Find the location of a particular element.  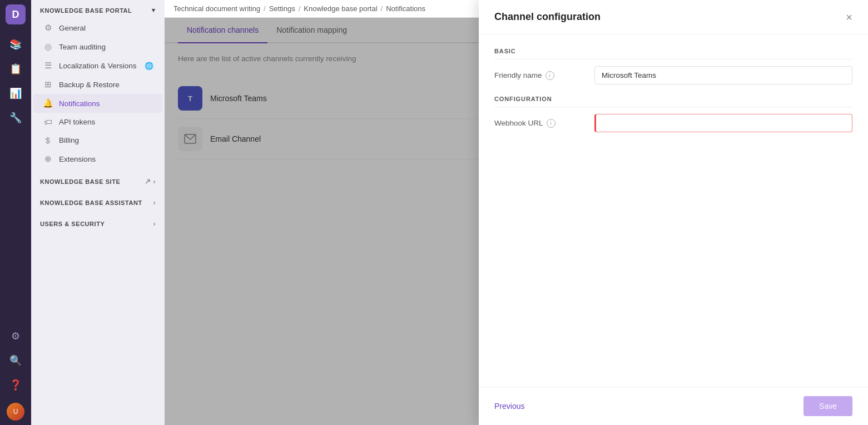

basic-section: BASIC Friendly name i is located at coordinates (673, 66).